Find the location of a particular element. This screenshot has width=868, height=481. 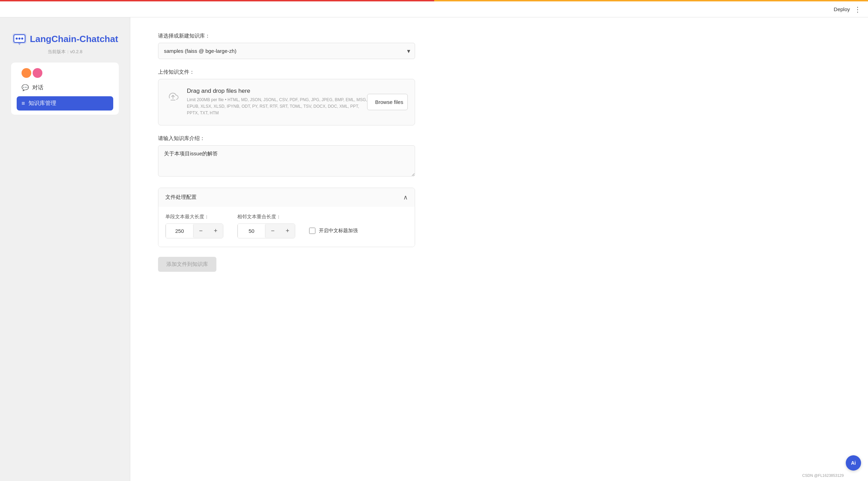

sidebar-item-kb: ≡ 知识库管理 is located at coordinates (65, 104).